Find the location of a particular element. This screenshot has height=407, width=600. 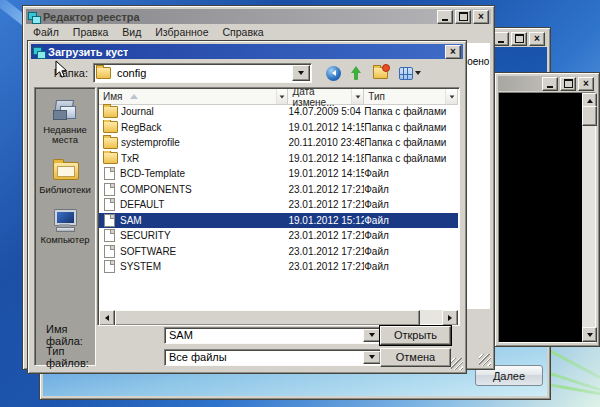

file-name: SOFTWARE is located at coordinates (148, 252).